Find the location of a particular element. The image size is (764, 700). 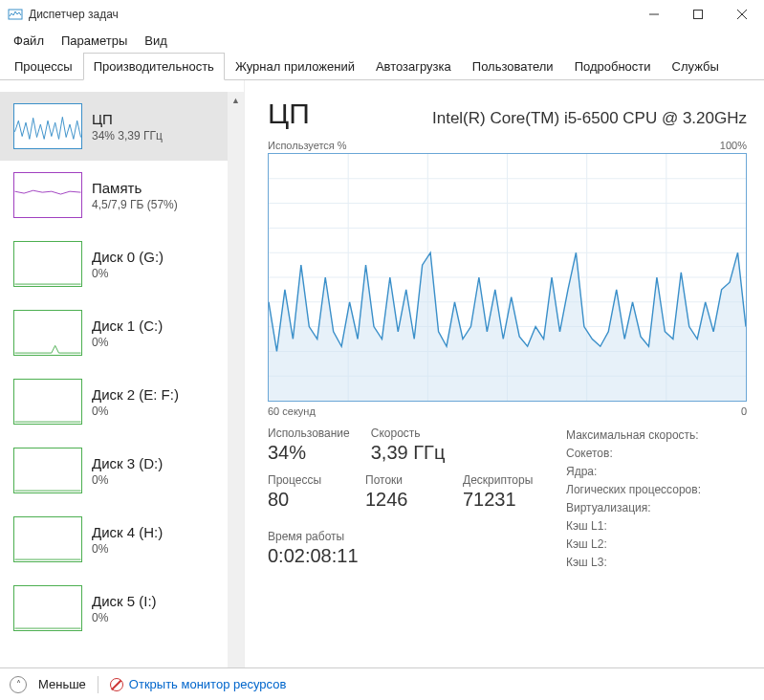

app-icon is located at coordinates (15, 14).